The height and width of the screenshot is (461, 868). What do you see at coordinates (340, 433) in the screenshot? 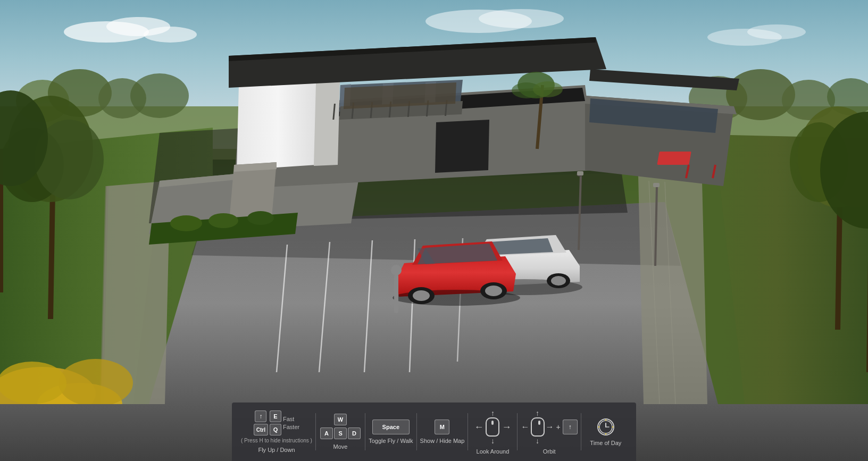
I see `s-key: S` at bounding box center [340, 433].